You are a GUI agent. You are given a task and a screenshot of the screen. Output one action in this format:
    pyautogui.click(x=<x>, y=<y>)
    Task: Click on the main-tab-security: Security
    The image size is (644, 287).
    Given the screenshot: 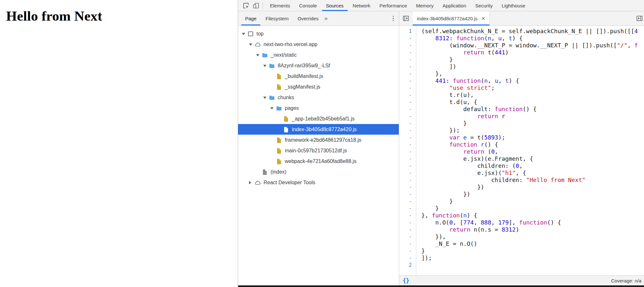 What is the action you would take?
    pyautogui.click(x=484, y=5)
    